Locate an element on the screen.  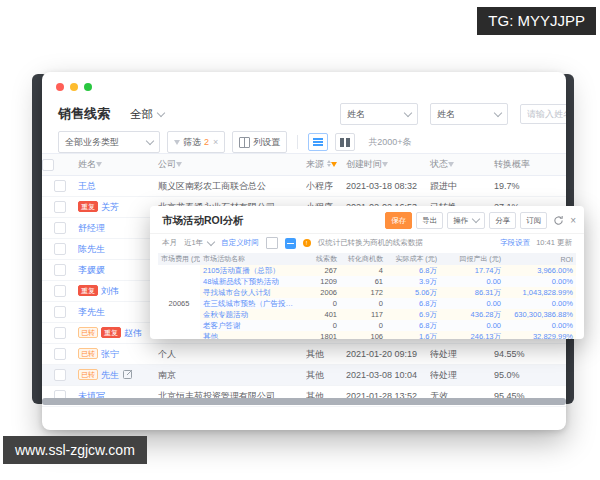
range-dropdown: 近1年 is located at coordinates (199, 243).